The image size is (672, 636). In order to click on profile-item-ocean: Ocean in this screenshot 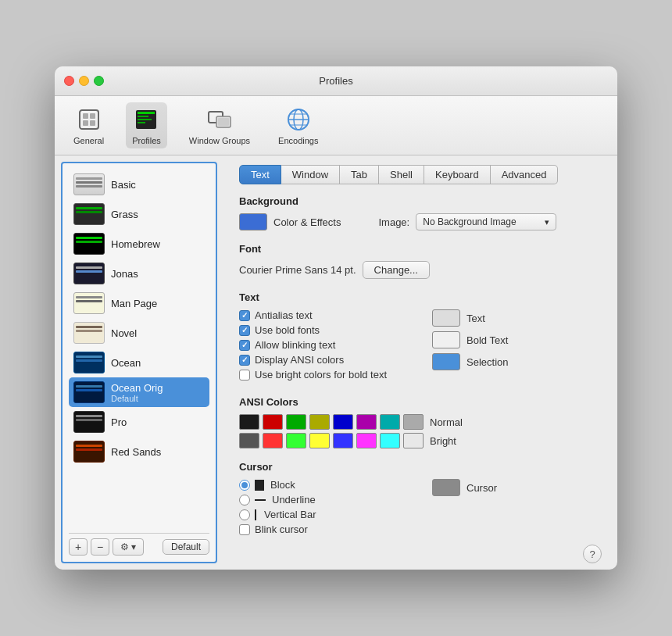, I will do `click(139, 363)`.